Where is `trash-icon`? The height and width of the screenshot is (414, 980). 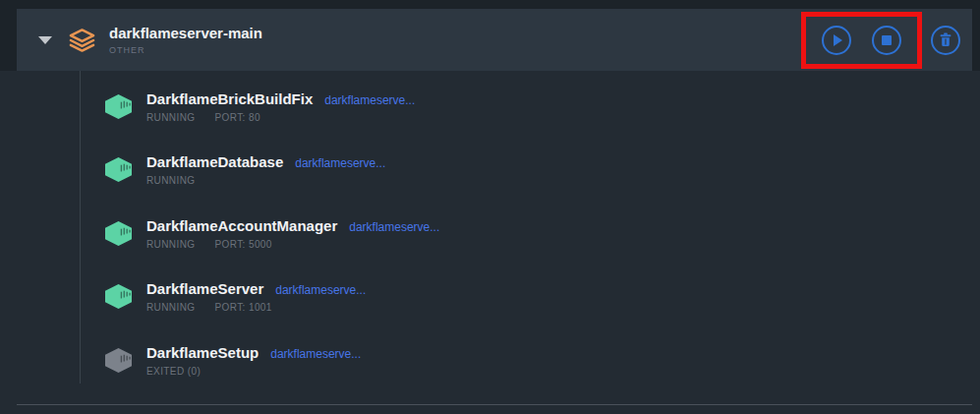 trash-icon is located at coordinates (946, 39).